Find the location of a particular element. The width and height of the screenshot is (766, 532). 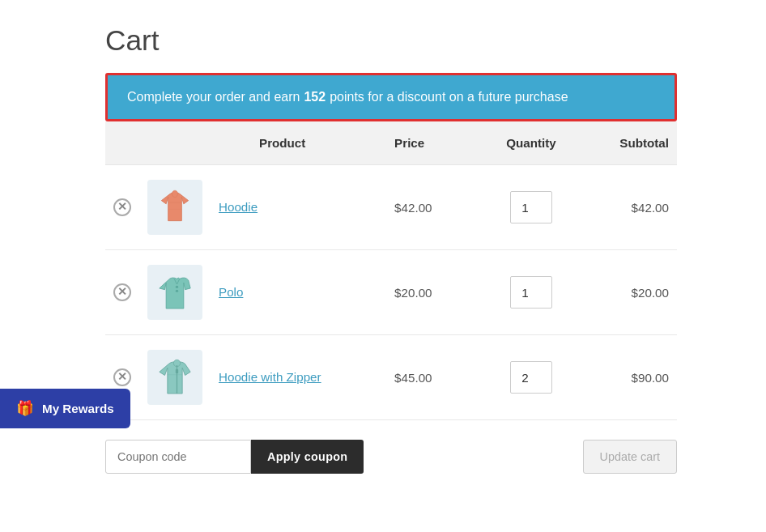

product-subtotal-cell: $42.00 is located at coordinates (628, 207).